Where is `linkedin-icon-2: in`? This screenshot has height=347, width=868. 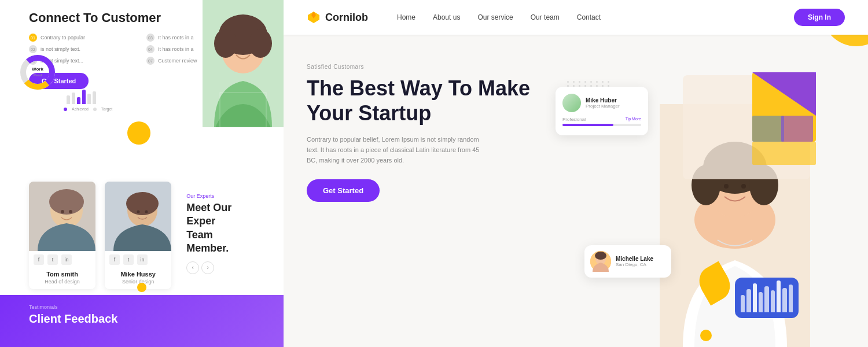 linkedin-icon-2: in is located at coordinates (142, 260).